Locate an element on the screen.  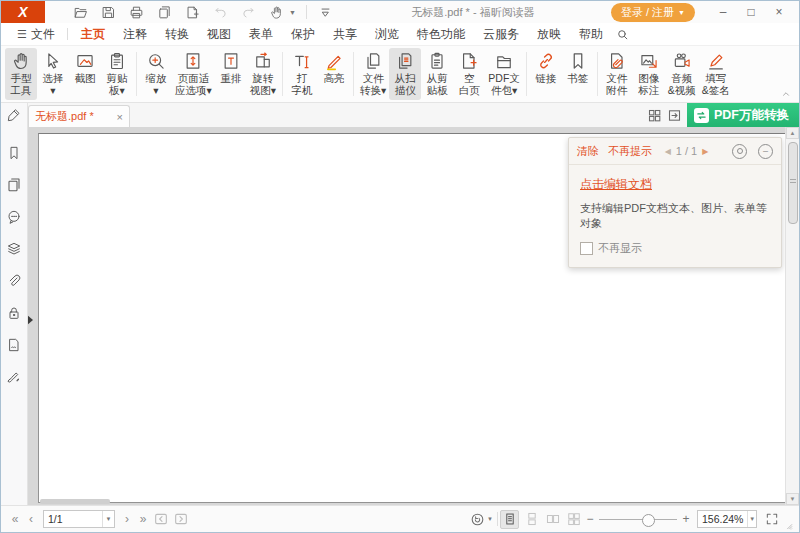
popup-collapse-icon: – is located at coordinates (766, 152).